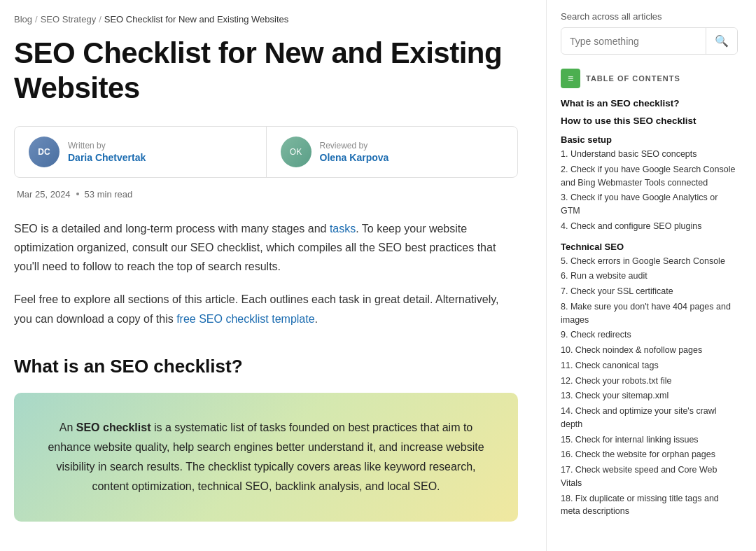  What do you see at coordinates (106, 152) in the screenshot?
I see `author-info-written: Written by Daria Chetvertak` at bounding box center [106, 152].